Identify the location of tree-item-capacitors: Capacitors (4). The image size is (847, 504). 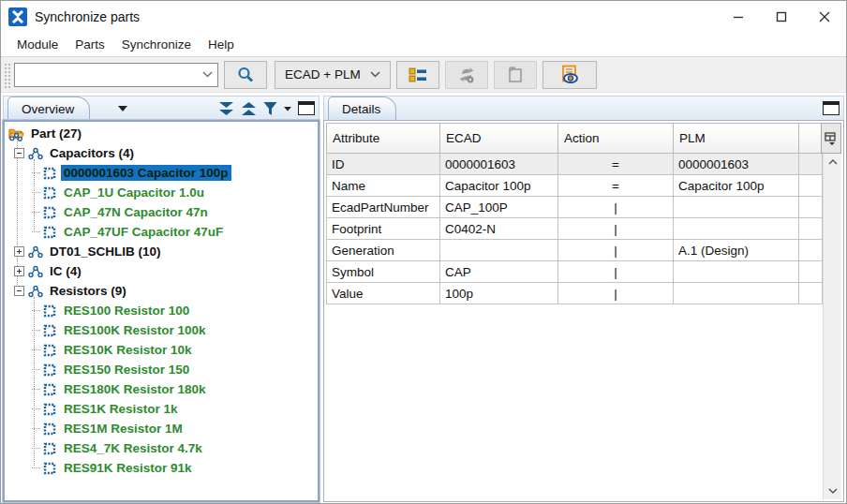
(162, 154).